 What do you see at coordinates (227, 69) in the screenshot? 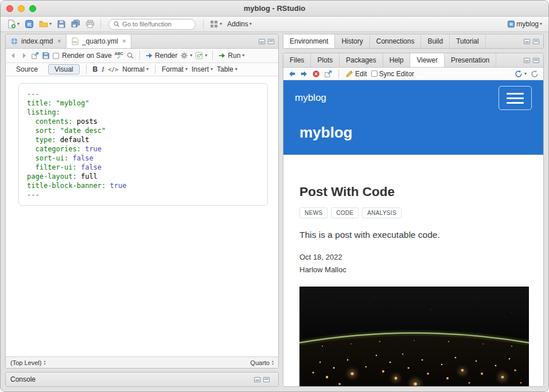
I see `table-menu: Table ▾` at bounding box center [227, 69].